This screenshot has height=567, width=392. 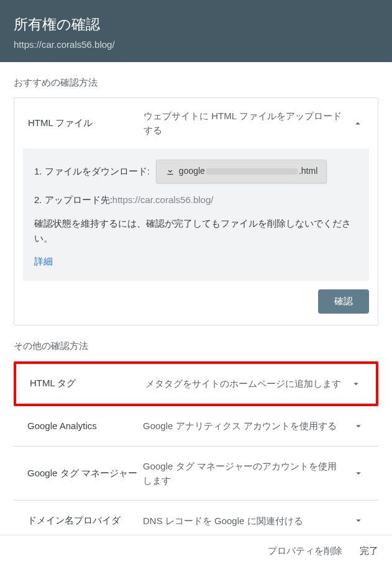 I want to click on chevron-up-icon, so click(x=358, y=124).